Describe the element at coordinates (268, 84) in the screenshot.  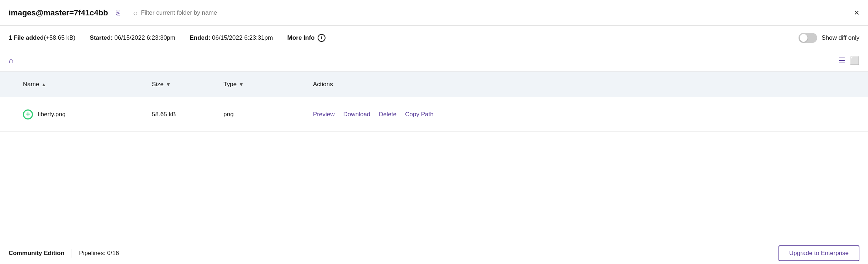
I see `col-type-header: Type ▼` at that location.